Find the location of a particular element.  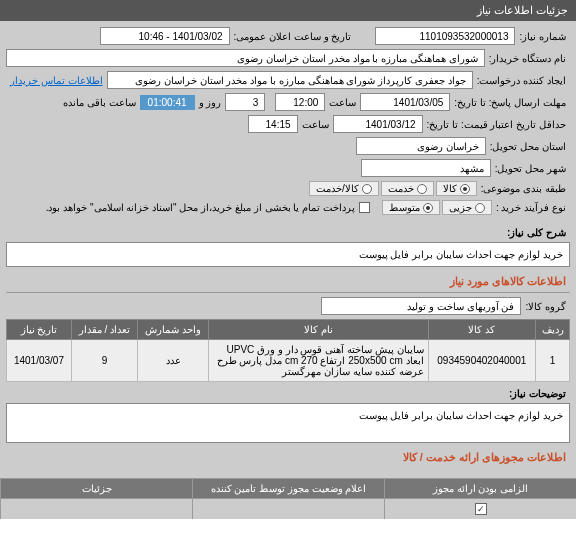

desc-box: خرید لوازم جهت احداث سایبان برابر فایل پ… is located at coordinates (288, 254).